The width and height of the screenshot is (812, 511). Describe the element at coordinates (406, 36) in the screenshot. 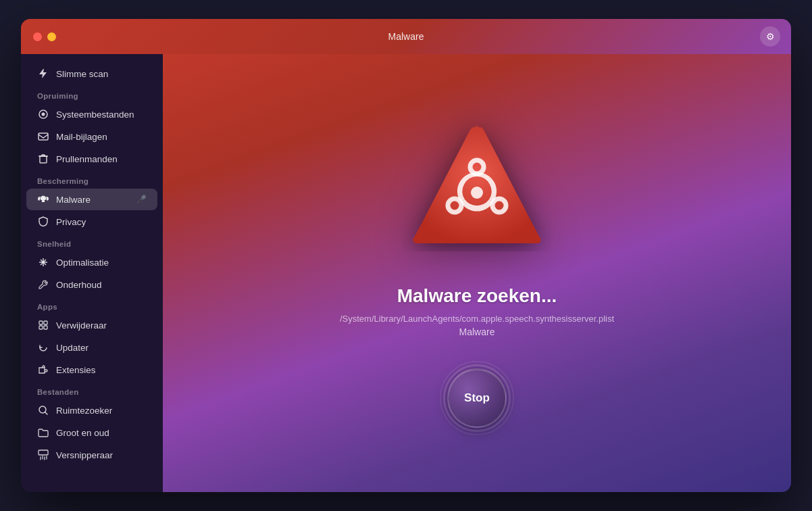

I see `titlebar: Malware ⚙` at that location.